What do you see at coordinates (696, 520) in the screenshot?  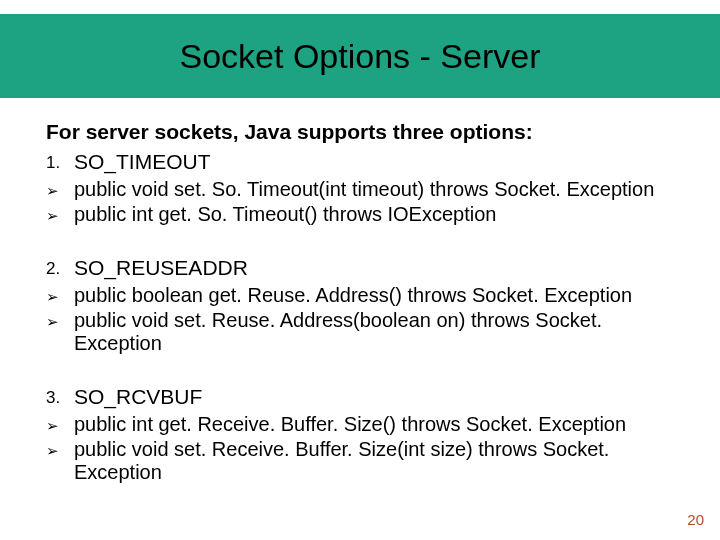 I see `page-number: 20` at bounding box center [696, 520].